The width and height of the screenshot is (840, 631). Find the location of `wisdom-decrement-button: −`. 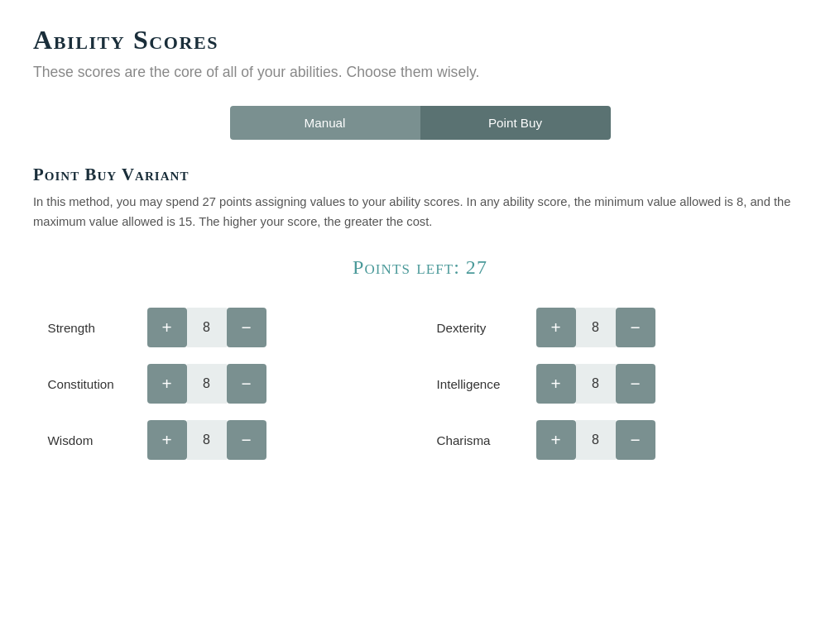

wisdom-decrement-button: − is located at coordinates (247, 440).